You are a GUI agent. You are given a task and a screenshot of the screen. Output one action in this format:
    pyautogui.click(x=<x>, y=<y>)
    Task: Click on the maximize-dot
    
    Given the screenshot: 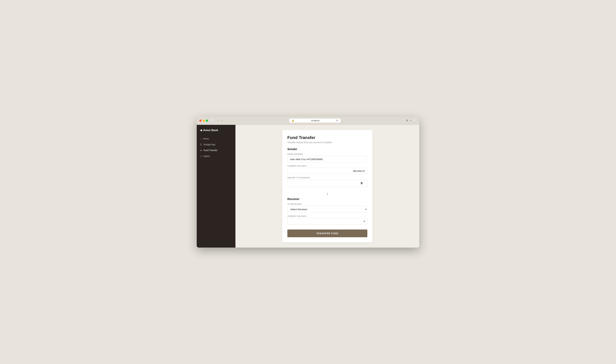 What is the action you would take?
    pyautogui.click(x=207, y=121)
    